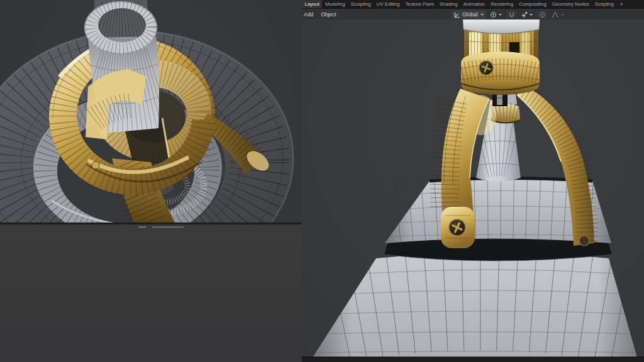 Image resolution: width=644 pixels, height=362 pixels. I want to click on tab-geometry-nodes: Geometry Nodes, so click(570, 4).